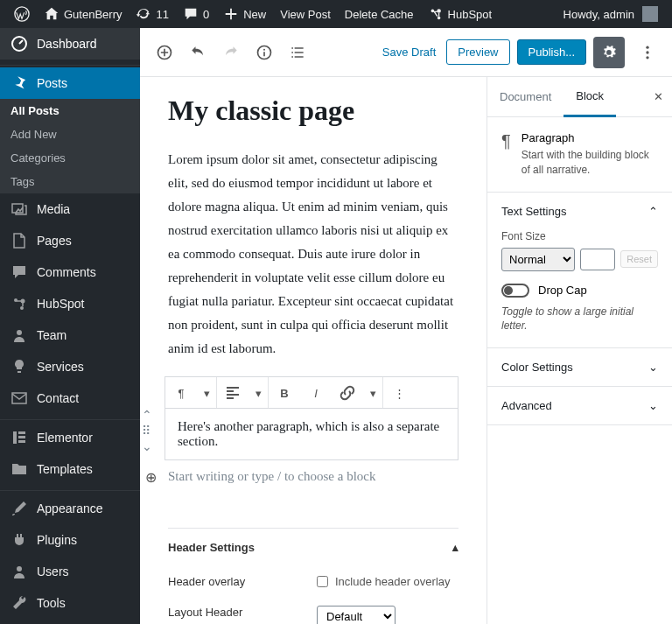 The height and width of the screenshot is (624, 672). What do you see at coordinates (19, 44) in the screenshot?
I see `dashboard-icon` at bounding box center [19, 44].